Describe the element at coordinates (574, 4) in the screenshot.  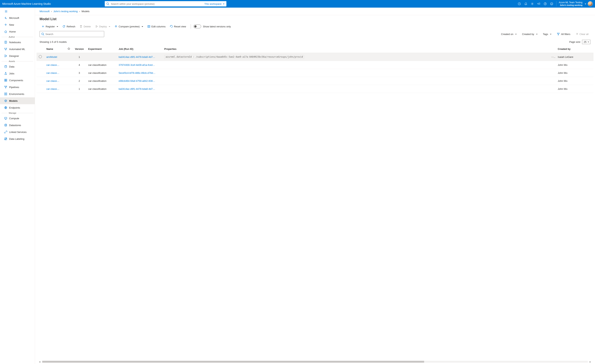
I see `account-switcher: Azure ML Team Testing John's testing wor…` at that location.